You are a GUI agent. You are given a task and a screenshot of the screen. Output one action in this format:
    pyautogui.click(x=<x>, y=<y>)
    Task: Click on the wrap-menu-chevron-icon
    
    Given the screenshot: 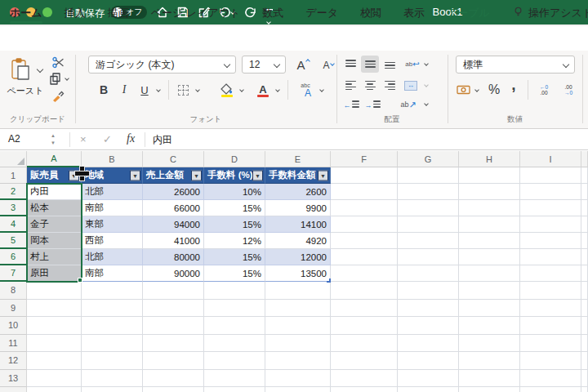 What is the action you would take?
    pyautogui.click(x=426, y=64)
    